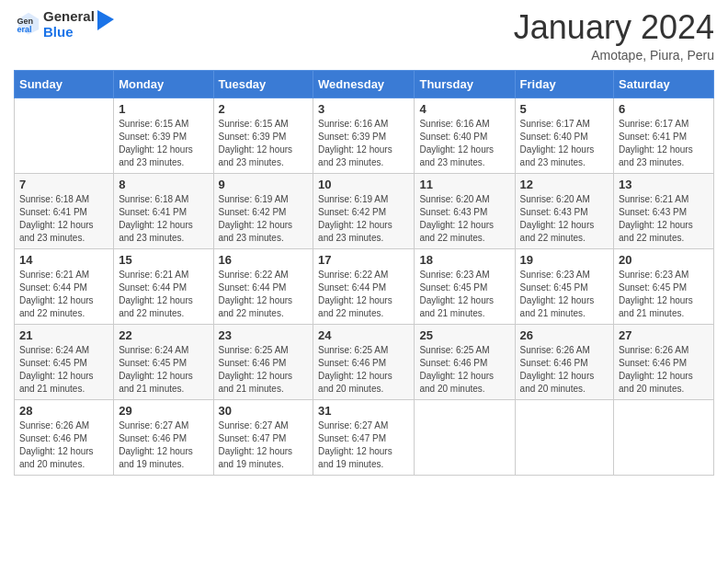 Image resolution: width=728 pixels, height=563 pixels. What do you see at coordinates (664, 109) in the screenshot?
I see `day-number: 6` at bounding box center [664, 109].